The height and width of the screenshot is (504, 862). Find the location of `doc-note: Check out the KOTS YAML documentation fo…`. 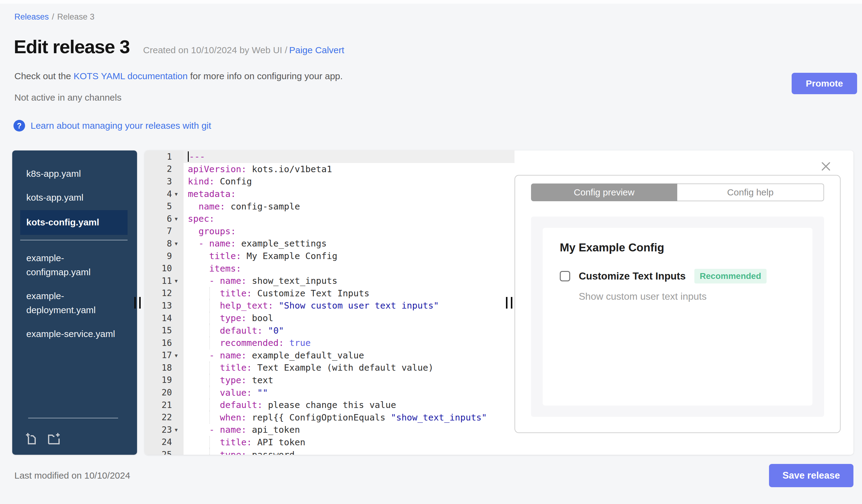

doc-note: Check out the KOTS YAML documentation fo… is located at coordinates (438, 76).